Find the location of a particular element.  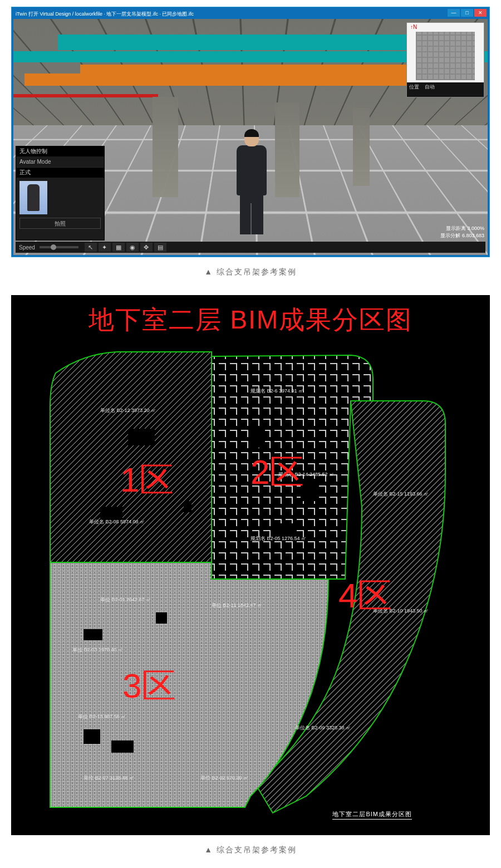

cad-title: 地下室二层 BIM成果分区图 is located at coordinates (250, 320).